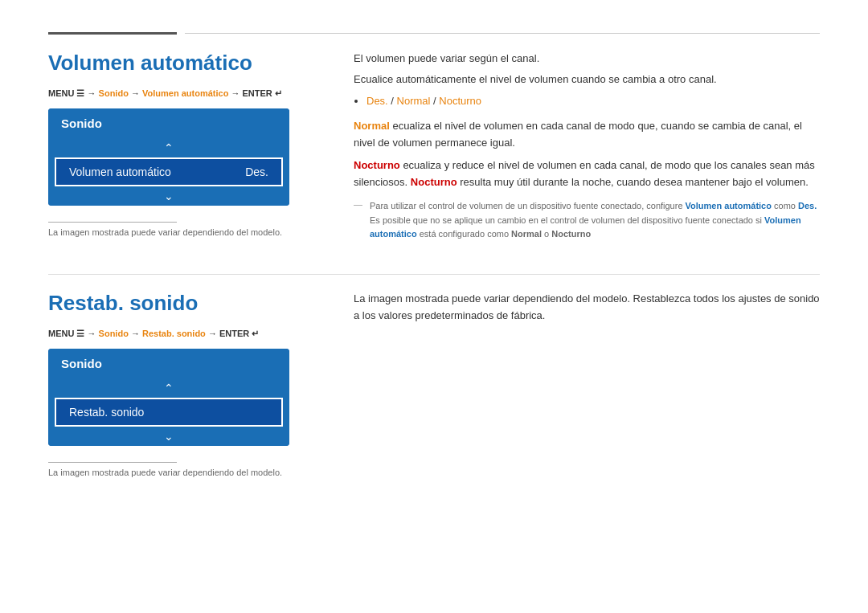 Image resolution: width=868 pixels, height=613 pixels. What do you see at coordinates (214, 333) in the screenshot?
I see `menu2-arrow3: →` at bounding box center [214, 333].